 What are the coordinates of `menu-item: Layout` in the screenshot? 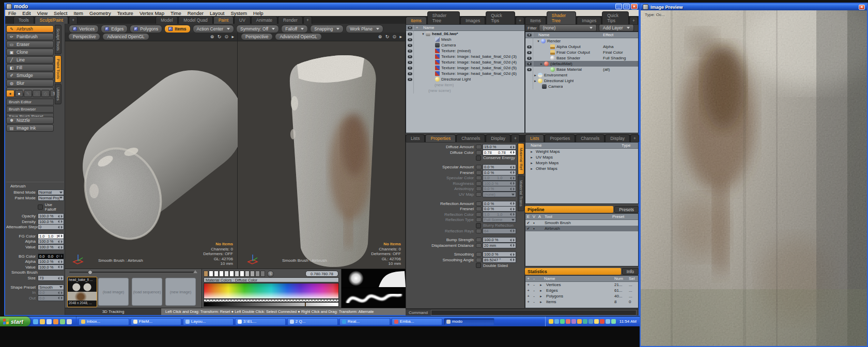 It's located at (217, 13).